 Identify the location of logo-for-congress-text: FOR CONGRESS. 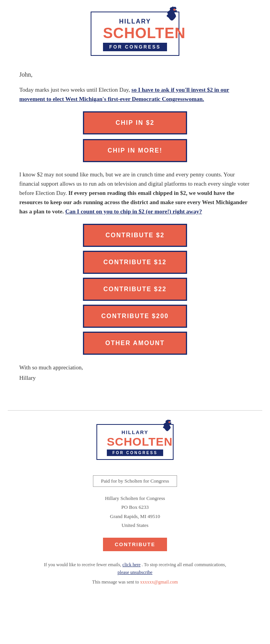
(135, 47).